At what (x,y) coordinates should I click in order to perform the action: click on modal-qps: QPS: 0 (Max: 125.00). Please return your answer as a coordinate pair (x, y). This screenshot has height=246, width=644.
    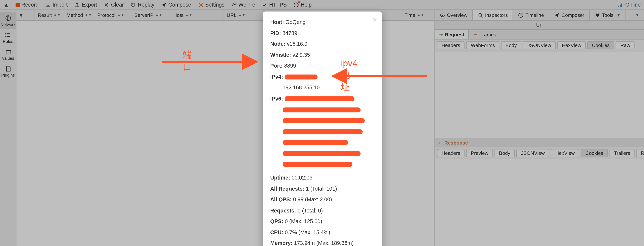
    Looking at the image, I should click on (322, 221).